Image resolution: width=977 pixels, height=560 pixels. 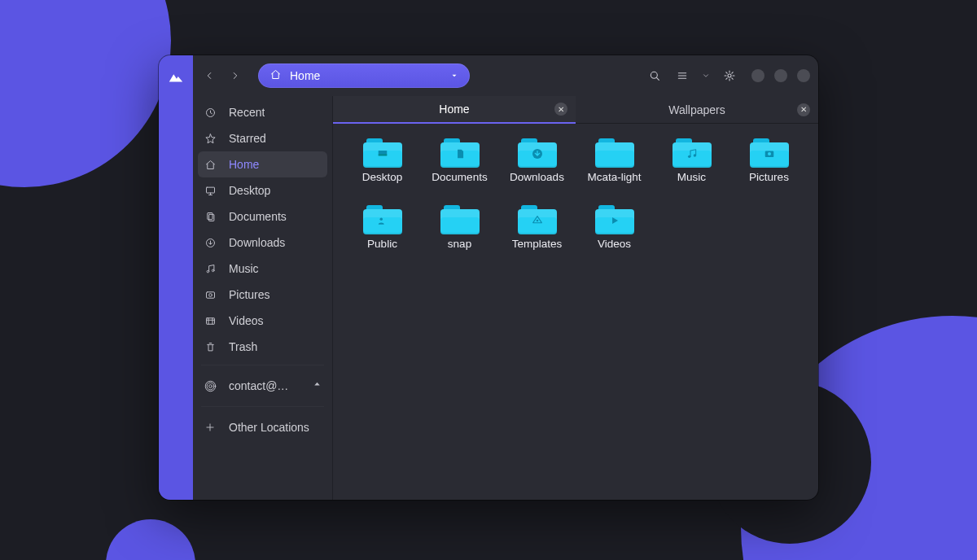 I want to click on folder-snap: snap, so click(x=459, y=237).